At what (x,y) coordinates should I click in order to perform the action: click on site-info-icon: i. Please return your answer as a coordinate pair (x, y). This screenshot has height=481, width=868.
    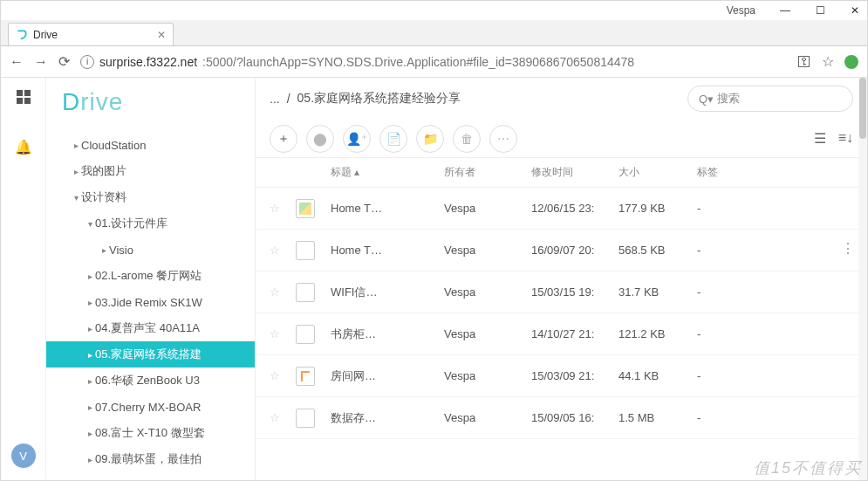
    Looking at the image, I should click on (87, 62).